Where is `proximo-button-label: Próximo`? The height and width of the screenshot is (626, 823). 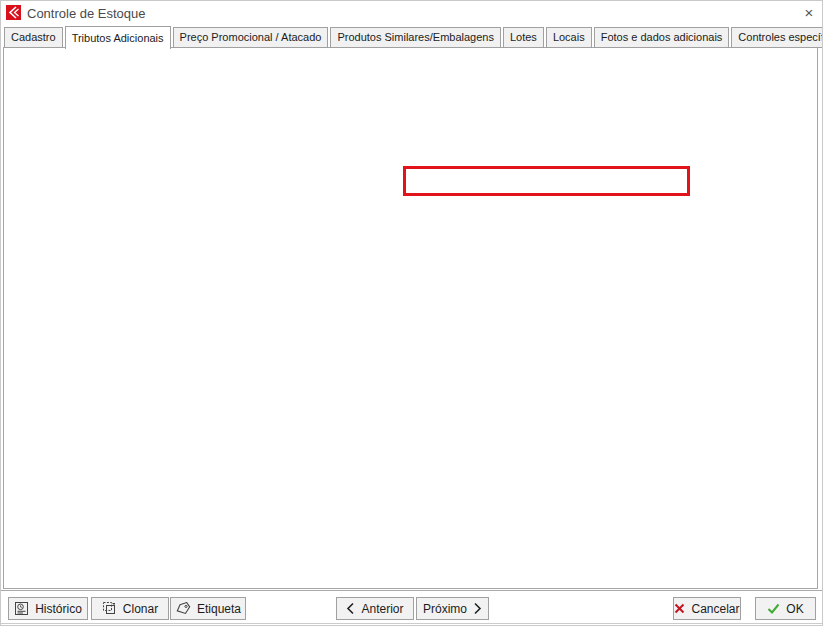 proximo-button-label: Próximo is located at coordinates (445, 609).